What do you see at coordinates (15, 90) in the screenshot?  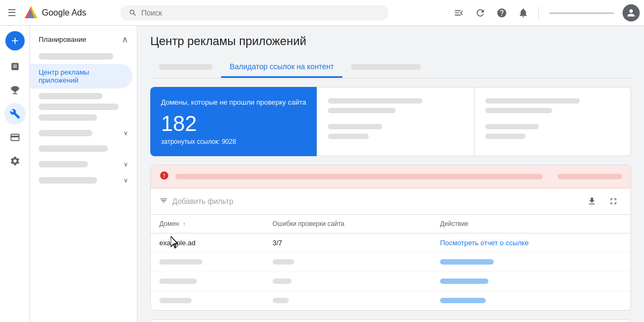 I see `trophy-icon` at bounding box center [15, 90].